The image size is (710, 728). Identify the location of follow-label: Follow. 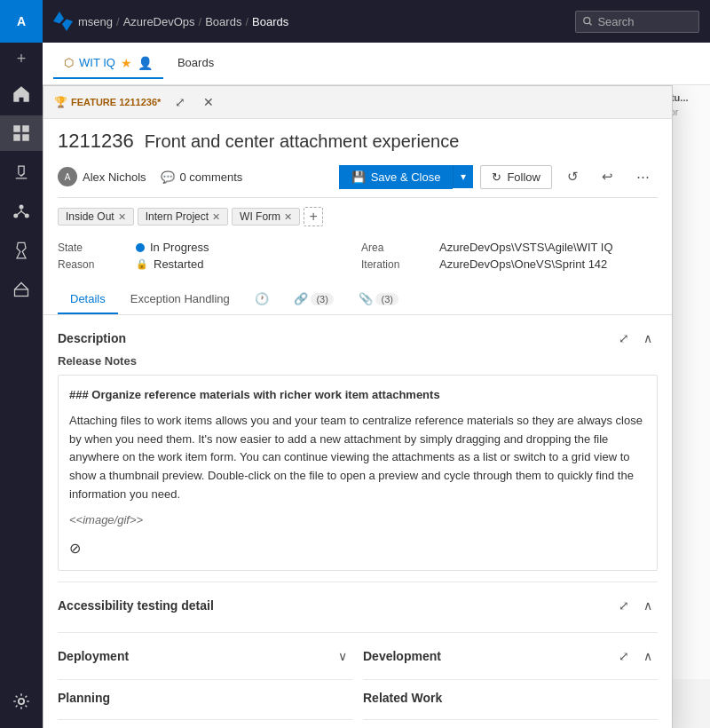
(524, 178).